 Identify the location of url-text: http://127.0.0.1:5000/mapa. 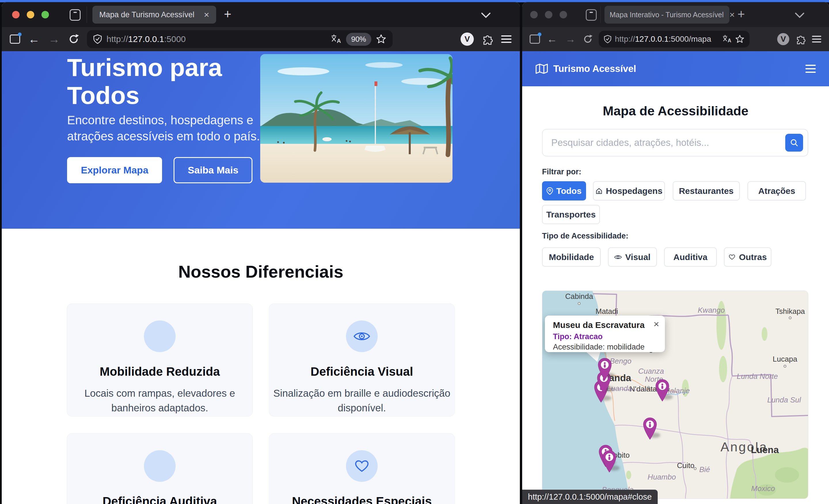
(663, 39).